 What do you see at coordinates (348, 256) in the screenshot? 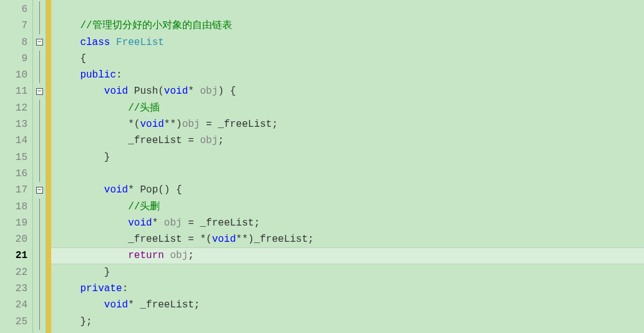
I see `code-line: return obj;` at bounding box center [348, 256].